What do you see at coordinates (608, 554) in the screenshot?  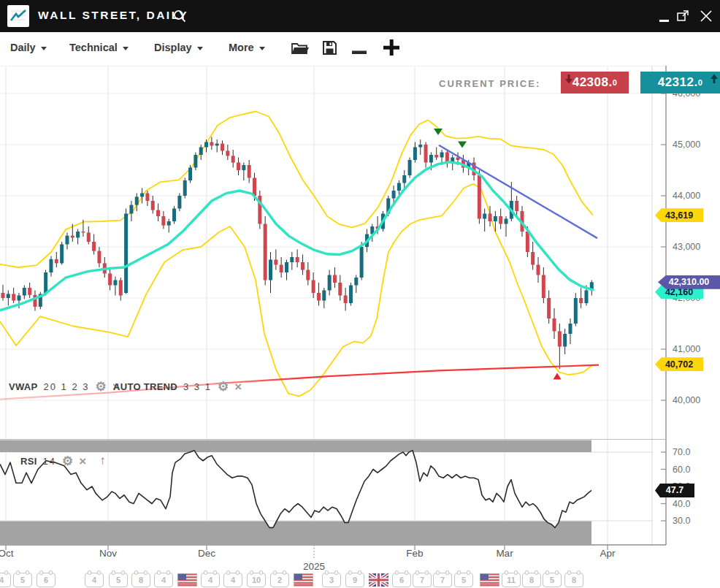 I see `month-axis-label: Apr` at bounding box center [608, 554].